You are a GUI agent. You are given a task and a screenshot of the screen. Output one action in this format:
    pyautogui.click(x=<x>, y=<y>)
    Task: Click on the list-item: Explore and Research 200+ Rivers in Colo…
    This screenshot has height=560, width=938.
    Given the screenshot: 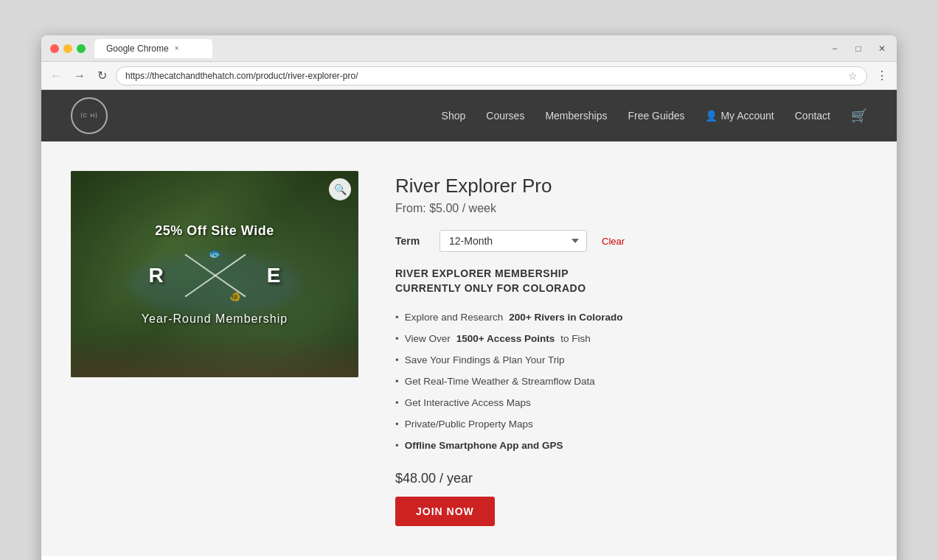 What is the action you would take?
    pyautogui.click(x=631, y=318)
    